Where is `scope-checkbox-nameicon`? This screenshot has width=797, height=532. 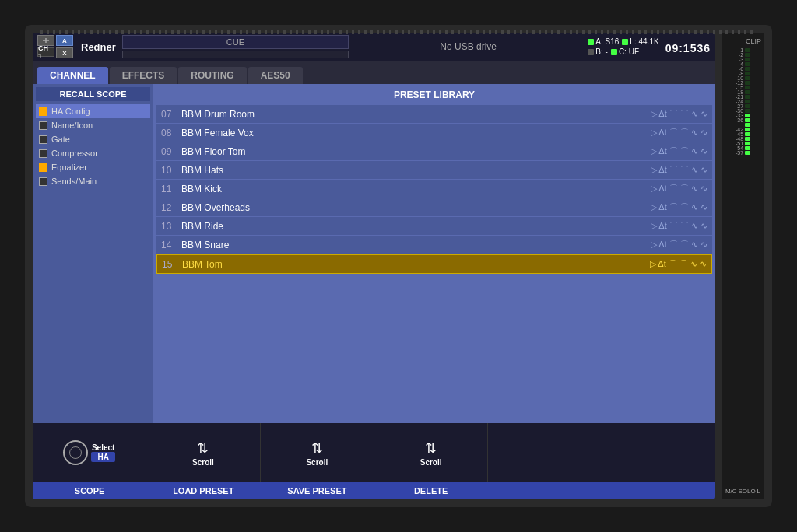
scope-checkbox-nameicon is located at coordinates (44, 126).